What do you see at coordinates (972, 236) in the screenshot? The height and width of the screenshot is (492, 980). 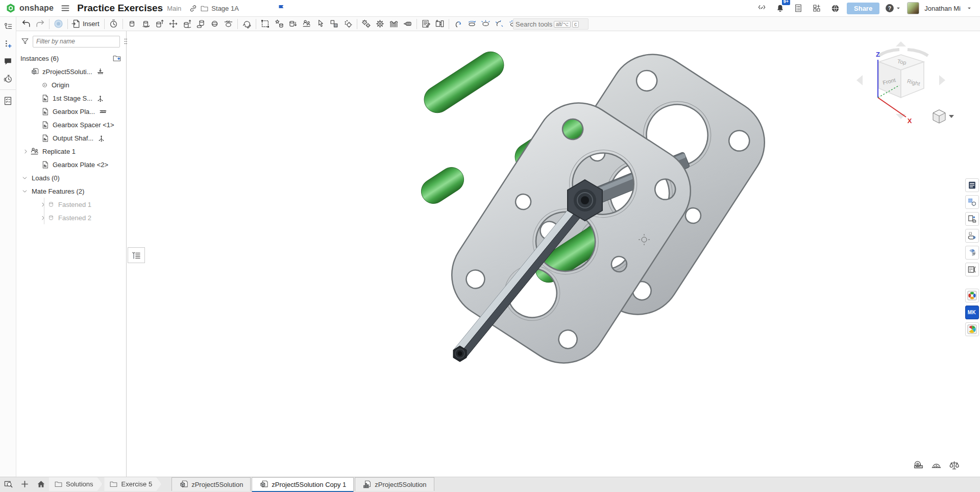 I see `slot-sketch-panel-icon` at bounding box center [972, 236].